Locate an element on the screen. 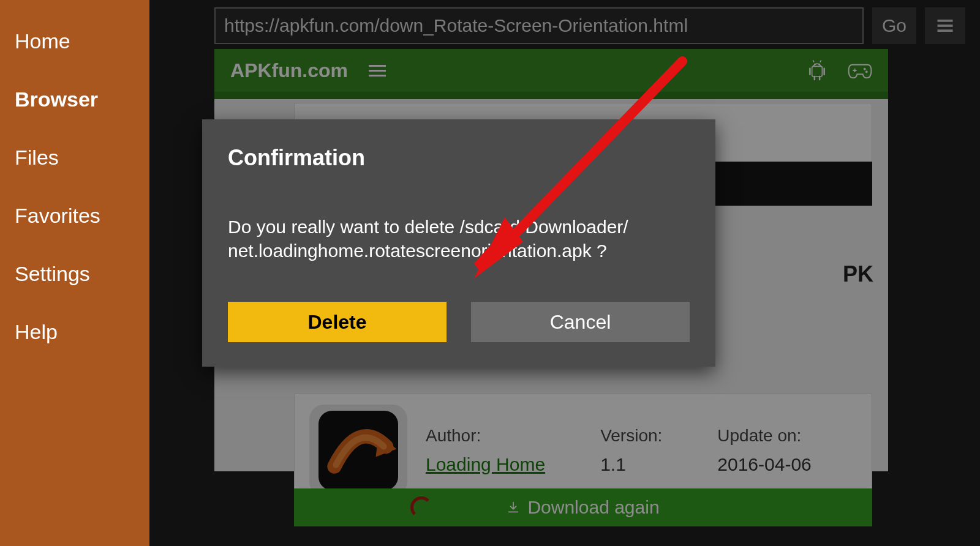 This screenshot has width=980, height=546. dialog-title: Confirmation is located at coordinates (459, 158).